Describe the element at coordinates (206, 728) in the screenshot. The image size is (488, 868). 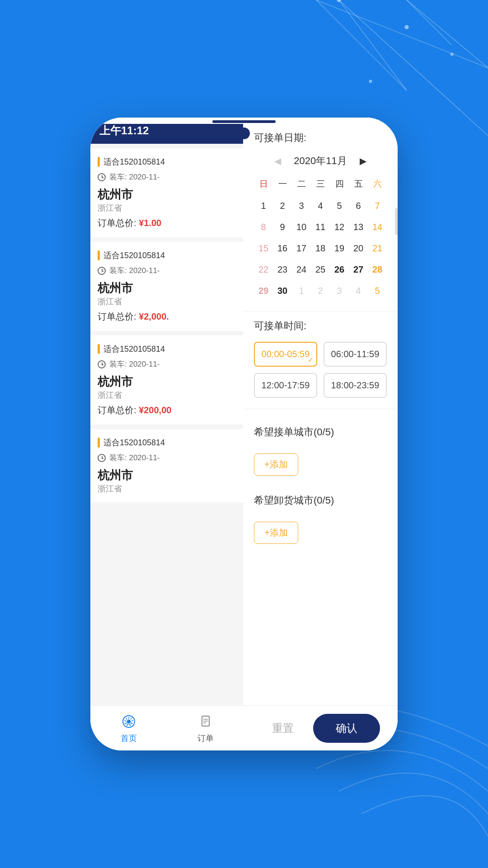
I see `nav-item-orders: 订单` at that location.